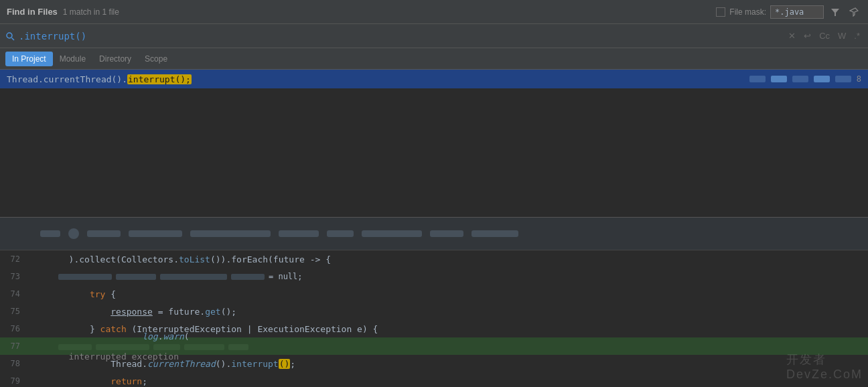 The height and width of the screenshot is (387, 868). I want to click on code-line-75: 75 response = future.get();, so click(434, 311).